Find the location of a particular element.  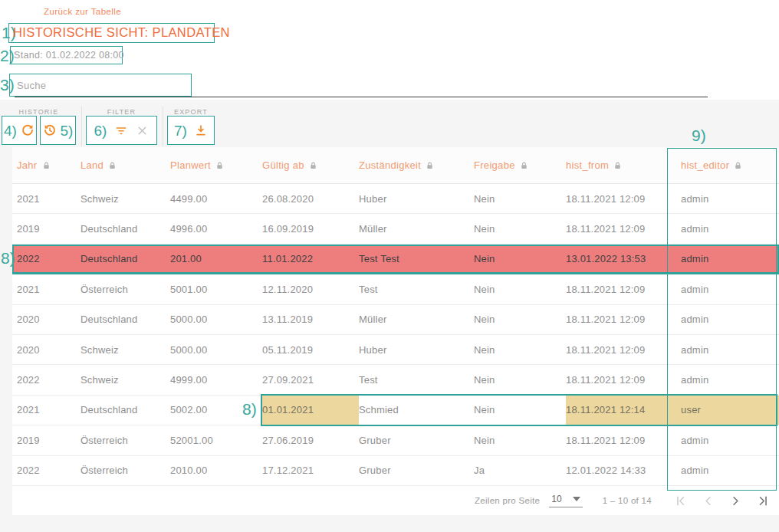

table-header-row: JahrLandPlanwertGültig abZuständigkeitFr… is located at coordinates (396, 166).